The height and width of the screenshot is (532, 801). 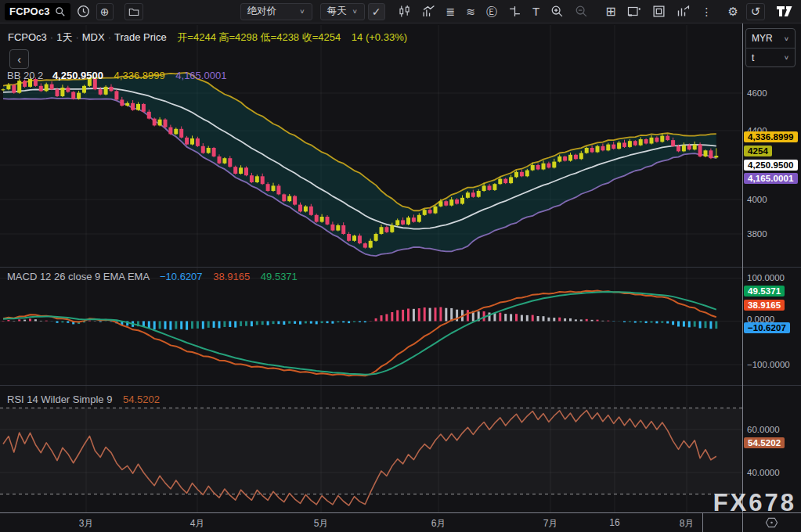 I want to click on unit-selector: t ∨, so click(x=770, y=57).